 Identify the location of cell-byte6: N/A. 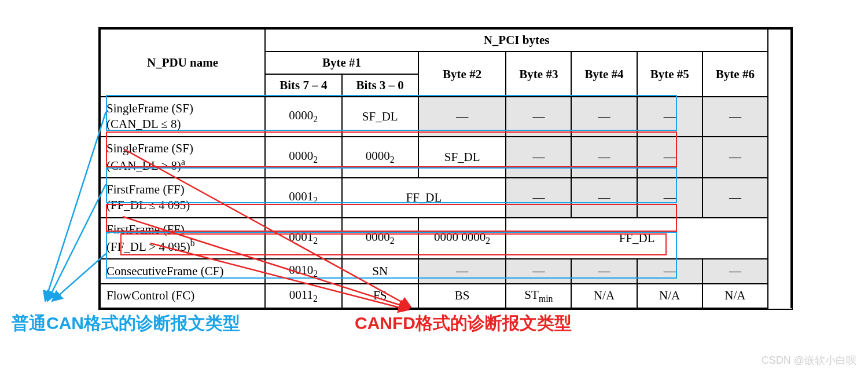
(735, 296).